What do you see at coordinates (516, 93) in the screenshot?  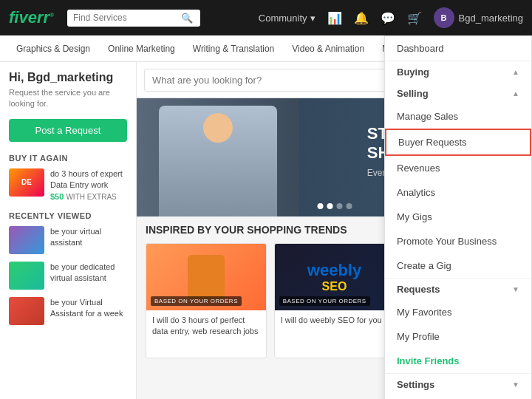 I see `selling-arrow-icon: ▲` at bounding box center [516, 93].